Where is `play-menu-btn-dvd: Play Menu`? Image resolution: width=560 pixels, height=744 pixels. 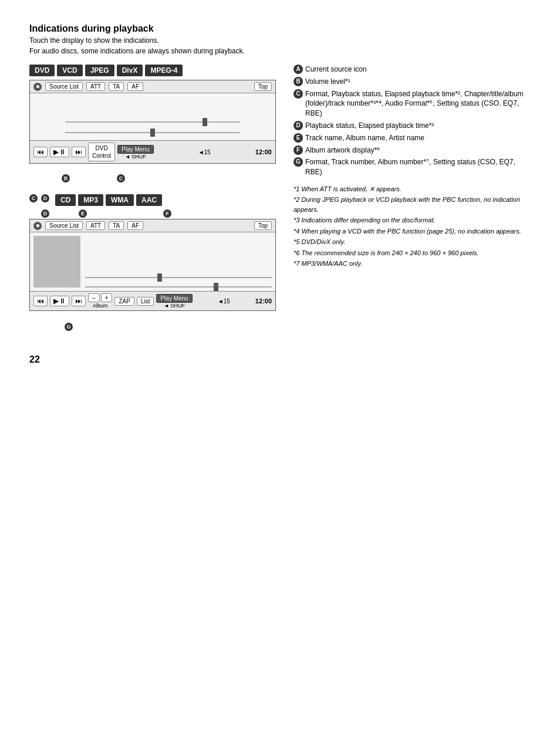
play-menu-btn-dvd: Play Menu is located at coordinates (135, 149).